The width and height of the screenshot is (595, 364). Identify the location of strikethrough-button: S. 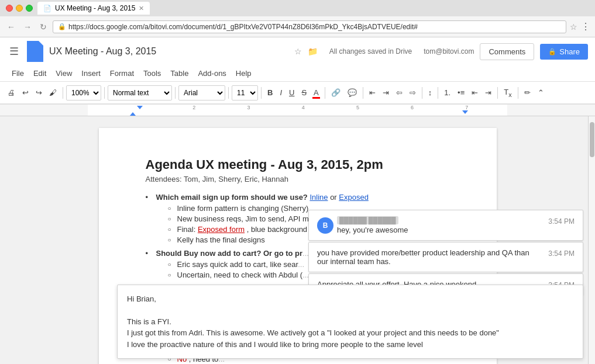
(304, 92).